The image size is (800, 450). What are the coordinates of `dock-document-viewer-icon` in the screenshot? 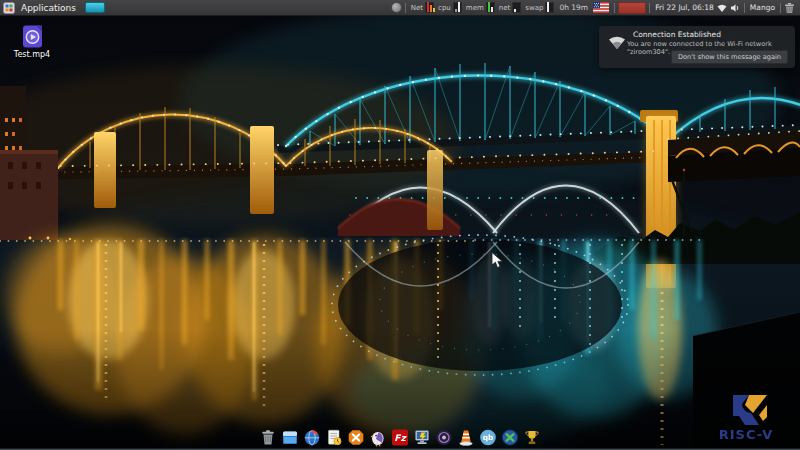 It's located at (334, 438).